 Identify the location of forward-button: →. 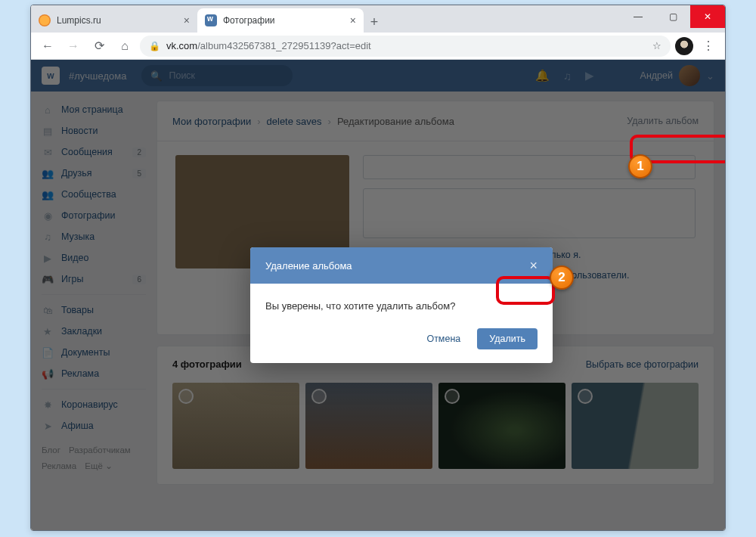
(73, 46).